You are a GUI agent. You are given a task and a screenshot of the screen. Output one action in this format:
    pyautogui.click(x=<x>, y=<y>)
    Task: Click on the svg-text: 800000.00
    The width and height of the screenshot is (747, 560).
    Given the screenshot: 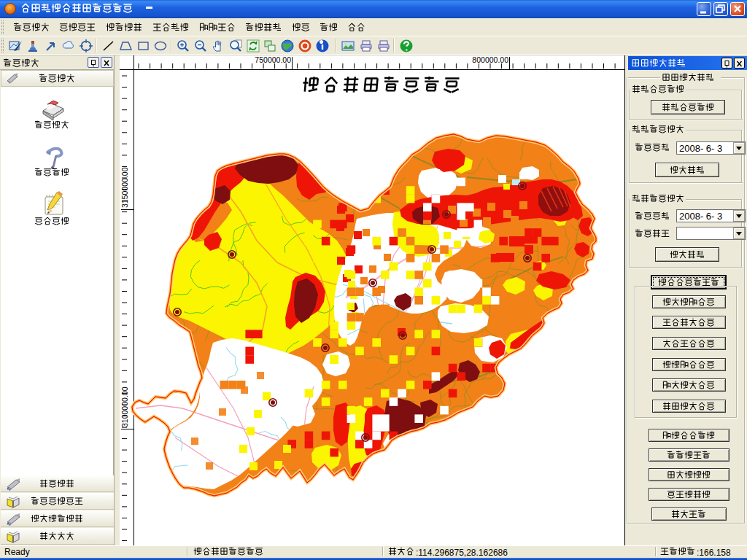 What is the action you would take?
    pyautogui.click(x=490, y=60)
    